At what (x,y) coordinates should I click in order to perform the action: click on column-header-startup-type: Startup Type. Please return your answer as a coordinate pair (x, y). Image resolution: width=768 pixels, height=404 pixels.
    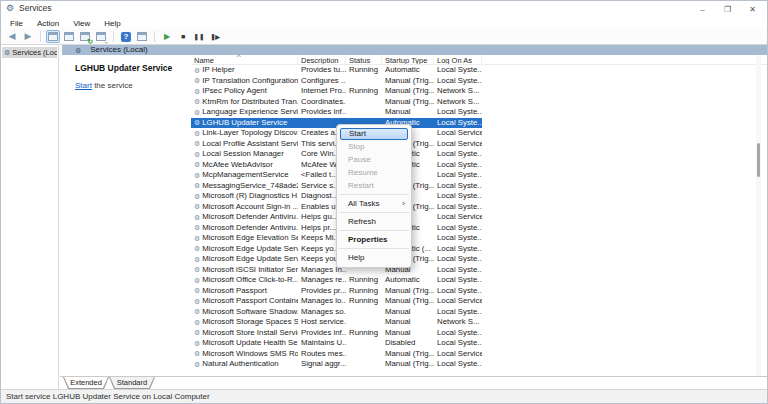
    Looking at the image, I should click on (408, 60).